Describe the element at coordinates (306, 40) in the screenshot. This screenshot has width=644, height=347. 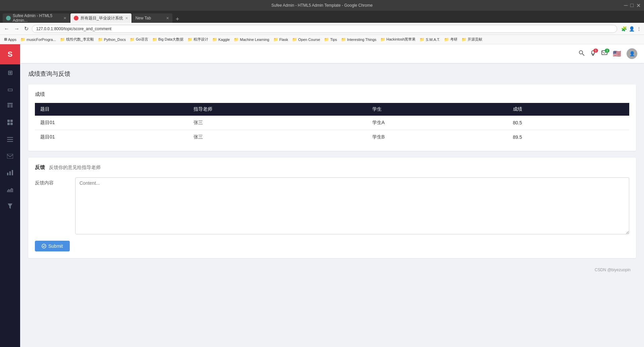
I see `bm-opencourse: 📁 Open Course` at that location.